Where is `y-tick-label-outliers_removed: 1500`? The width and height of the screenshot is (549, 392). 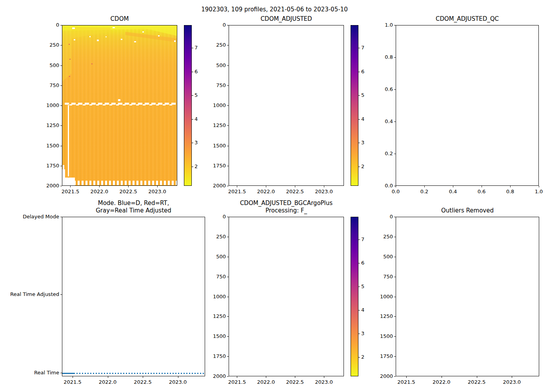
y-tick-label-outliers_removed: 1500 is located at coordinates (362, 336).